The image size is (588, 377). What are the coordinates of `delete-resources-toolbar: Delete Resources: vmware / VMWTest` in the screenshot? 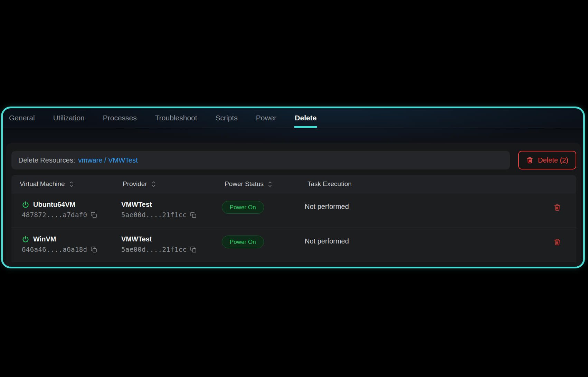 It's located at (260, 160).